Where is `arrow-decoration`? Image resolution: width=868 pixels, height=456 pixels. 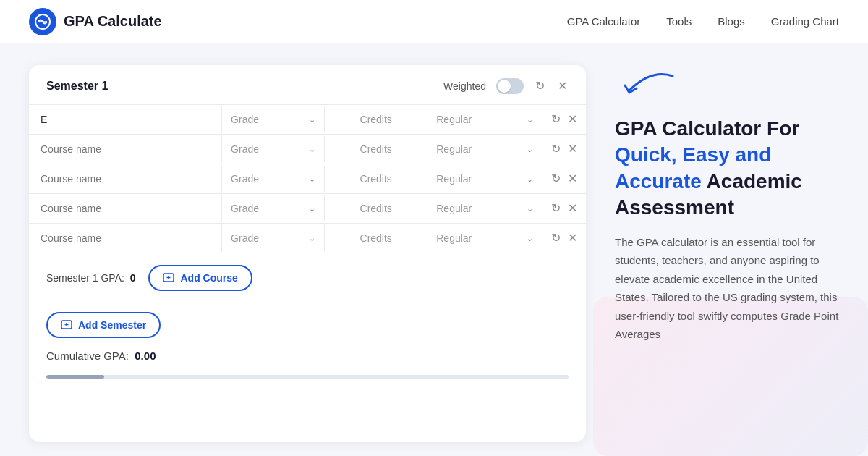 arrow-decoration is located at coordinates (647, 92).